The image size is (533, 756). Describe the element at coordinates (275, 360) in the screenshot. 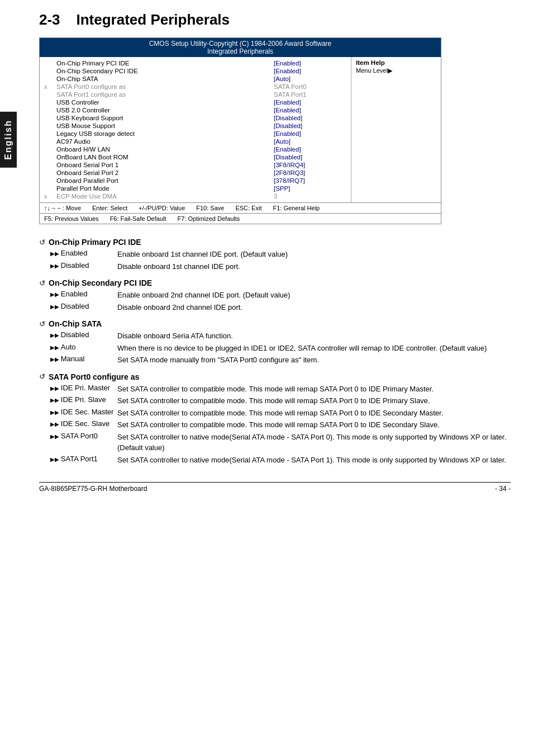

I see `option-row: ManualSet SATA mode manually from "SATA …` at that location.